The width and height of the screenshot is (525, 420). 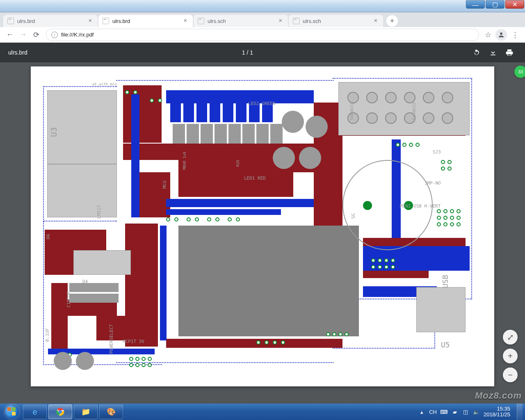 What do you see at coordinates (445, 281) in the screenshot?
I see `label-usb: USB` at bounding box center [445, 281].